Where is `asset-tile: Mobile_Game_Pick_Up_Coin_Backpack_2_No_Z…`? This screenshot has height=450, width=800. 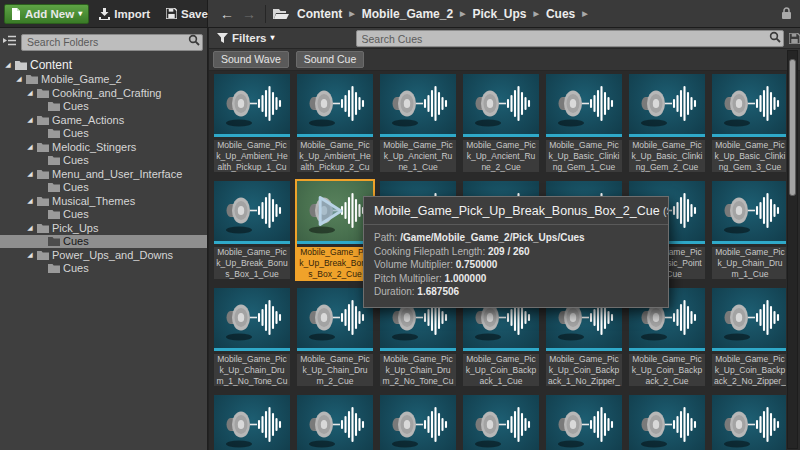 asset-tile: Mobile_Game_Pick_Up_Coin_Backpack_2_No_Z… is located at coordinates (749, 337).